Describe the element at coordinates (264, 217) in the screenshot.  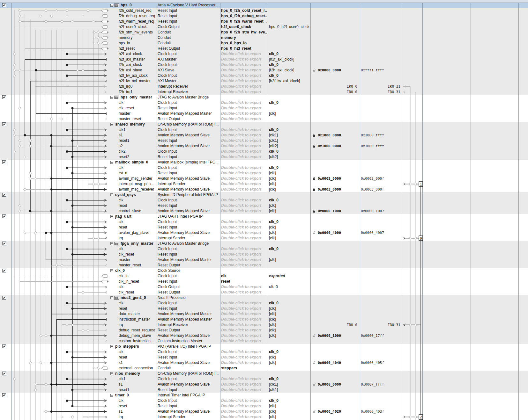
I see `table-row-component: jtag_uartJTAG UART Intel FPGA IP` at that location.